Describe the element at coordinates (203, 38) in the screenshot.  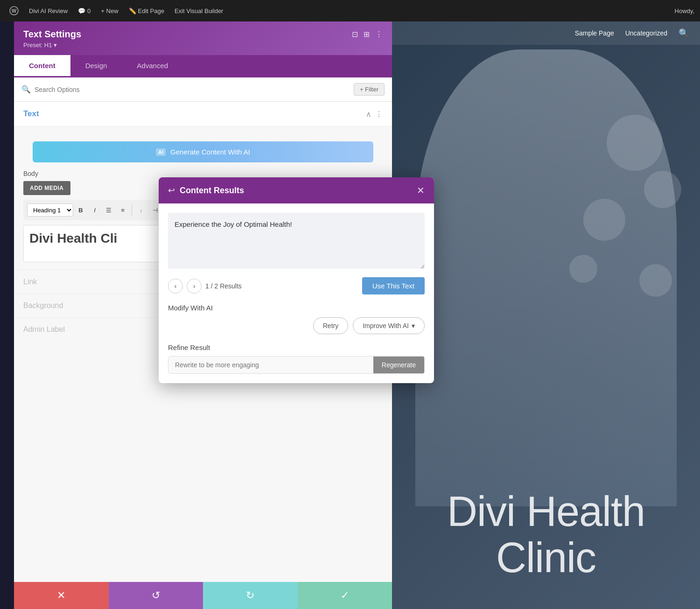
I see `panel-header: Text Settings ⊡ ⊞ ⋮ Preset: H1 ▾` at that location.